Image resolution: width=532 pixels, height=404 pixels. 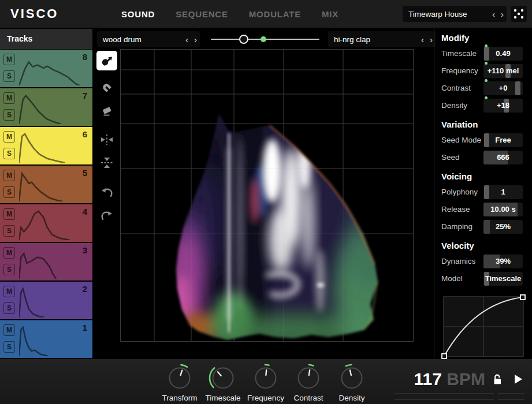 I want to click on mute-button-track-6: M, so click(x=9, y=137).